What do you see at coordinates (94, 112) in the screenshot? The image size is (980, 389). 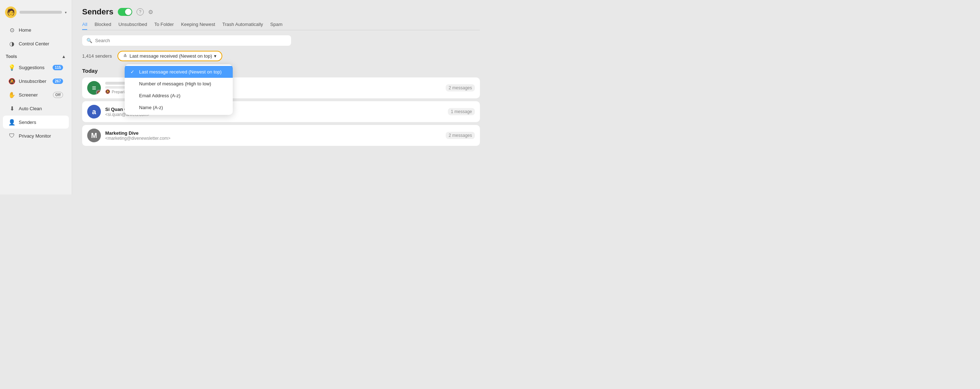 I see `sender-avatar: a` at bounding box center [94, 112].